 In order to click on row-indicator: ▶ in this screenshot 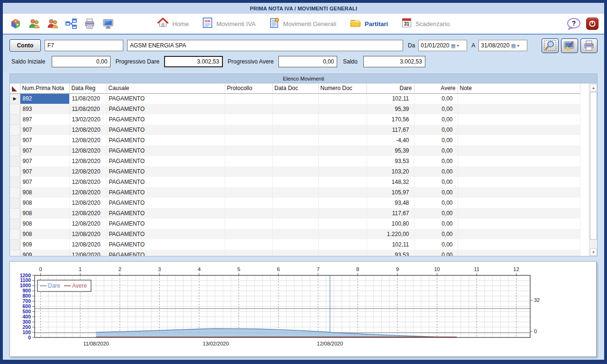, I will do `click(15, 99)`.